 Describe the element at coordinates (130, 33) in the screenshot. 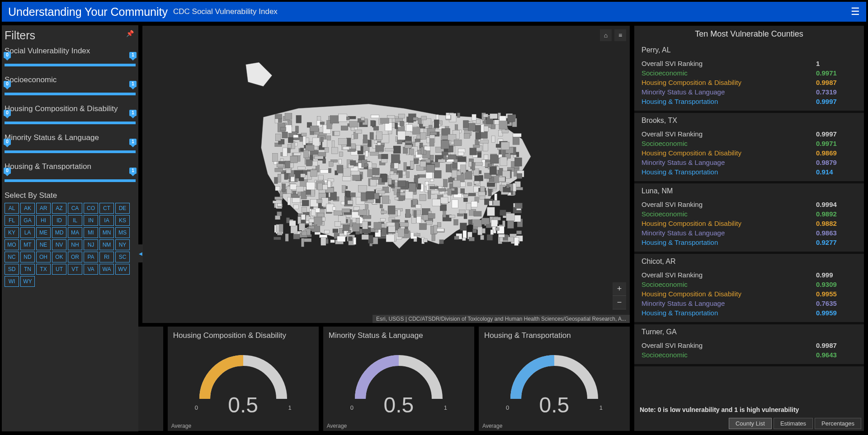

I see `pin-icon: 📌` at that location.